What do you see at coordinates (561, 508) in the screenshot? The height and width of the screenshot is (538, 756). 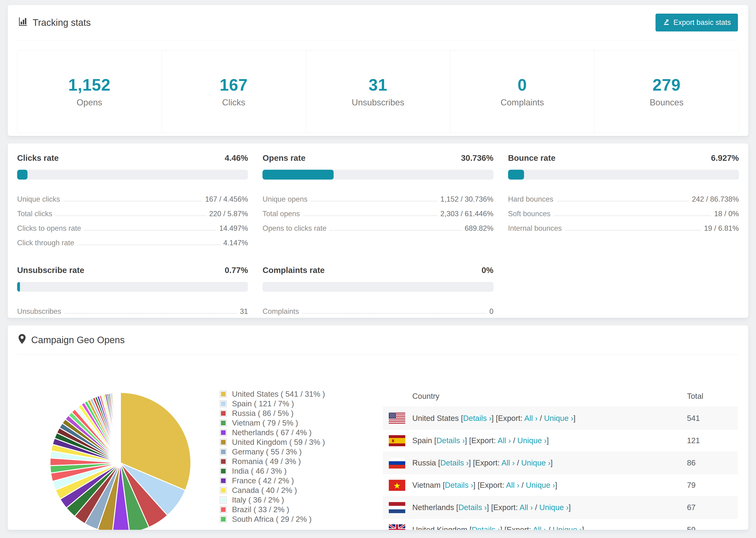 I see `geo-table-row: Netherlands [Details ›] [Export: All › /…` at bounding box center [561, 508].